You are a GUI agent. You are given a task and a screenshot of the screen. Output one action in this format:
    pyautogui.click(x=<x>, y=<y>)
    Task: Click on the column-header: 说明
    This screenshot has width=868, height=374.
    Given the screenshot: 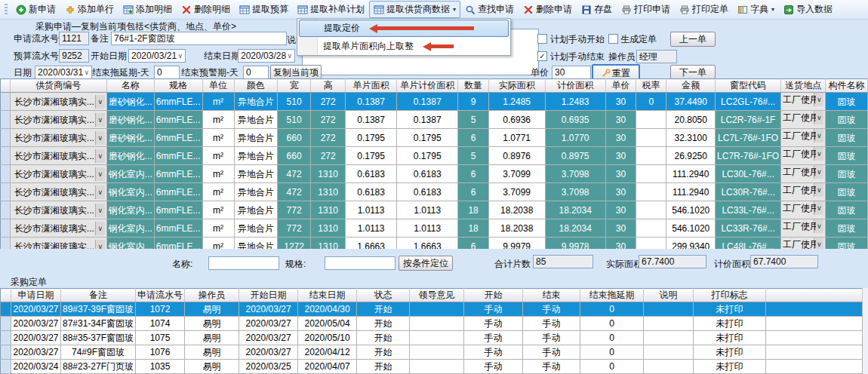 What is the action you would take?
    pyautogui.click(x=669, y=296)
    